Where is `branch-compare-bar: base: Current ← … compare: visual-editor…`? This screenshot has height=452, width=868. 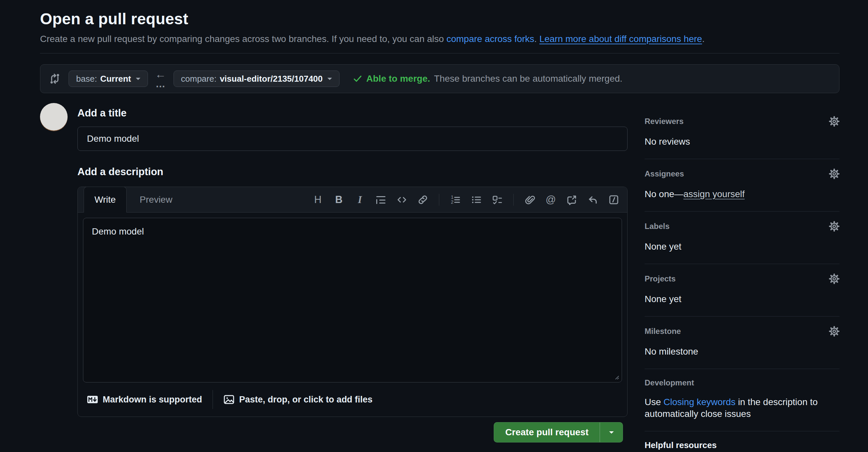 branch-compare-bar: base: Current ← … compare: visual-editor… is located at coordinates (440, 79).